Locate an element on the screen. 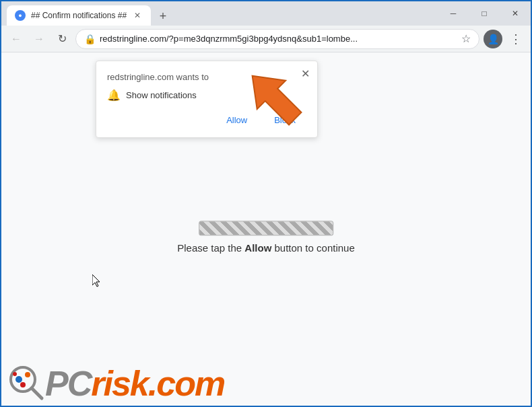 This screenshot has height=407, width=532. tab-close-button: ✕ is located at coordinates (137, 15).